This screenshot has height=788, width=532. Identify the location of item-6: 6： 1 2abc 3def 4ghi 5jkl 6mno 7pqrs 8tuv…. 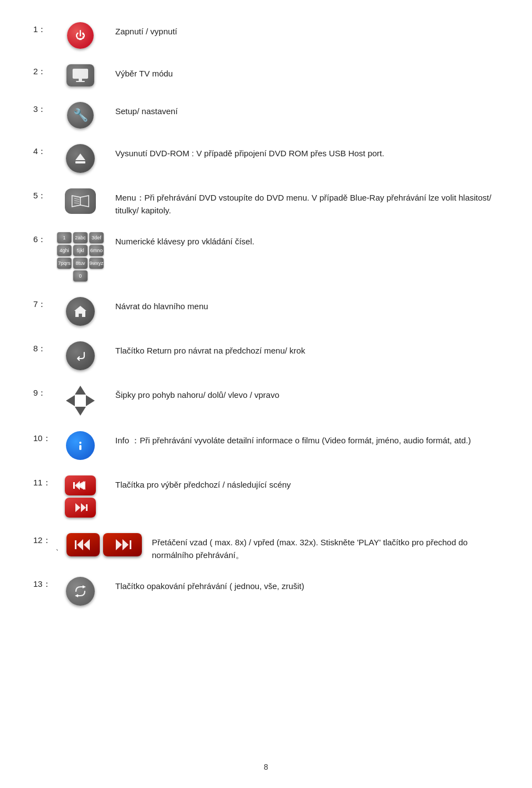
(266, 257).